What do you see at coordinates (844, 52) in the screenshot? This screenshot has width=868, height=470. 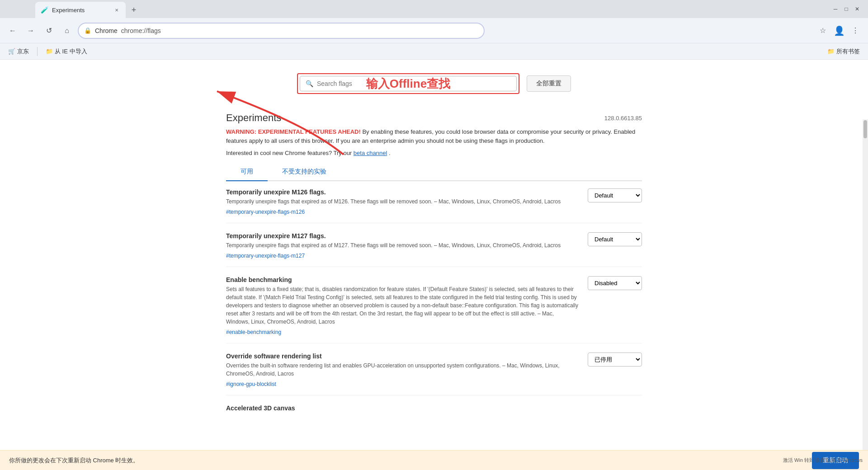 I see `all-bookmarks-button: 📁 所有书签` at bounding box center [844, 52].